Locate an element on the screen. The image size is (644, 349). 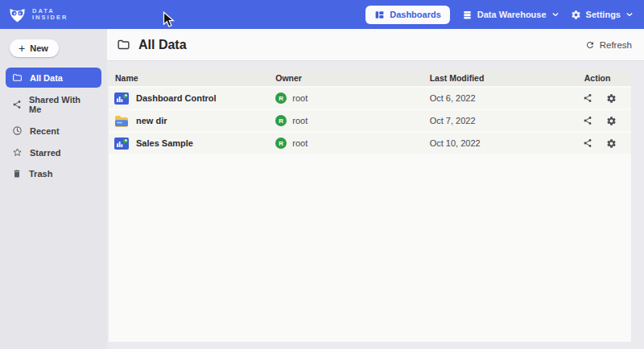
star-icon is located at coordinates (18, 153).